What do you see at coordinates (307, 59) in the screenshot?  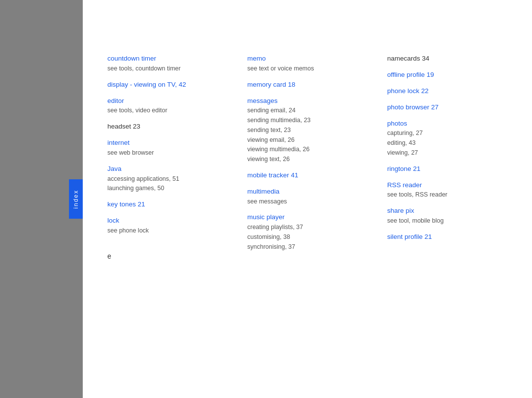 I see `index-term: memo` at bounding box center [307, 59].